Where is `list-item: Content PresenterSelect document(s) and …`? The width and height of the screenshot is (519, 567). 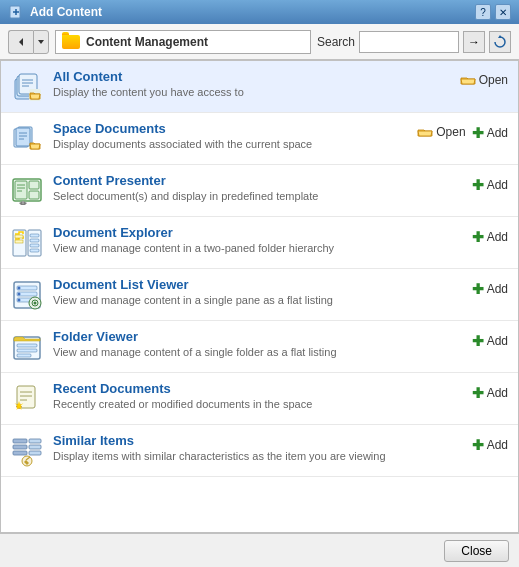 list-item: Content PresenterSelect document(s) and … is located at coordinates (260, 191).